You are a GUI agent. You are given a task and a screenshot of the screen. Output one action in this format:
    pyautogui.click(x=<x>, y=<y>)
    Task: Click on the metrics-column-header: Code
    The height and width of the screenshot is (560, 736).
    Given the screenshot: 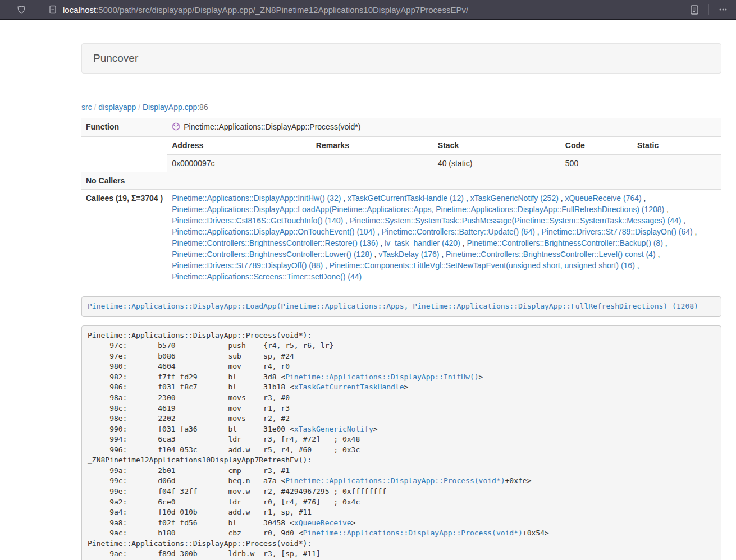 What is the action you would take?
    pyautogui.click(x=597, y=146)
    